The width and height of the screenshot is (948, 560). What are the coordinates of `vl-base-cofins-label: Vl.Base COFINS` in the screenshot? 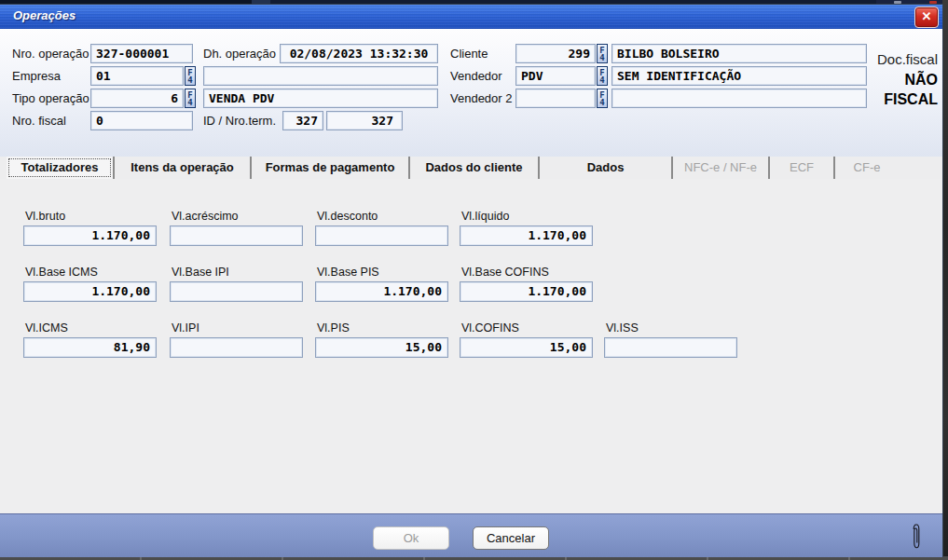 It's located at (526, 272).